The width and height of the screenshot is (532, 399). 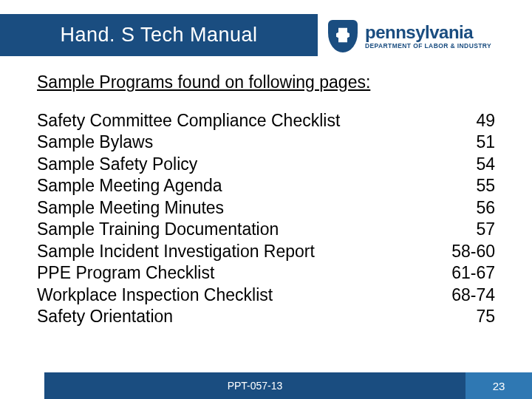 What do you see at coordinates (159, 35) in the screenshot?
I see `page-title: Hand. S Tech Manual` at bounding box center [159, 35].